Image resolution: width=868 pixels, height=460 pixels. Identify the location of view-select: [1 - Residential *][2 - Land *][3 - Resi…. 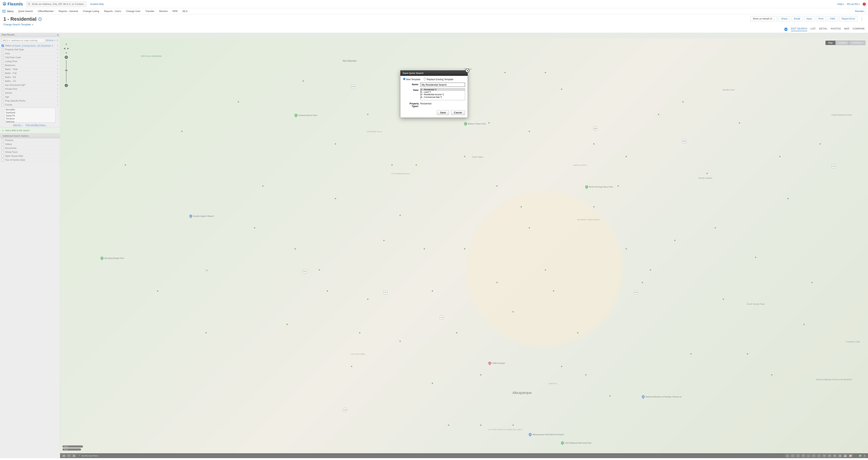
(443, 94).